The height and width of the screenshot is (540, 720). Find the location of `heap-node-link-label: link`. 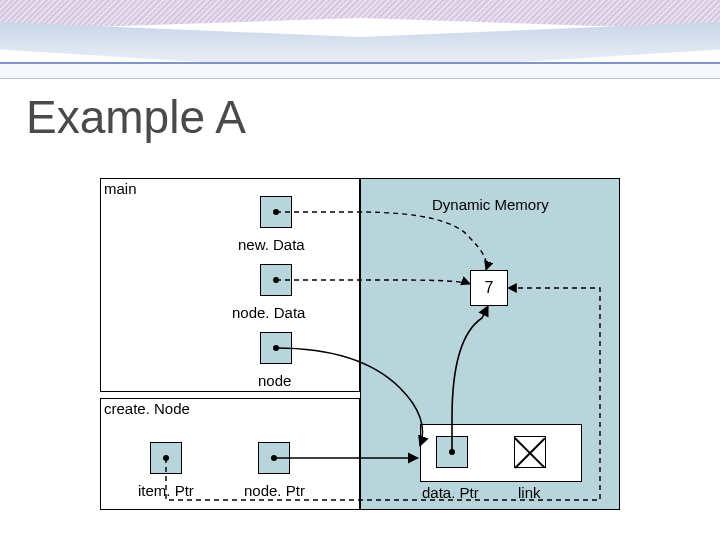

heap-node-link-label: link is located at coordinates (530, 492).